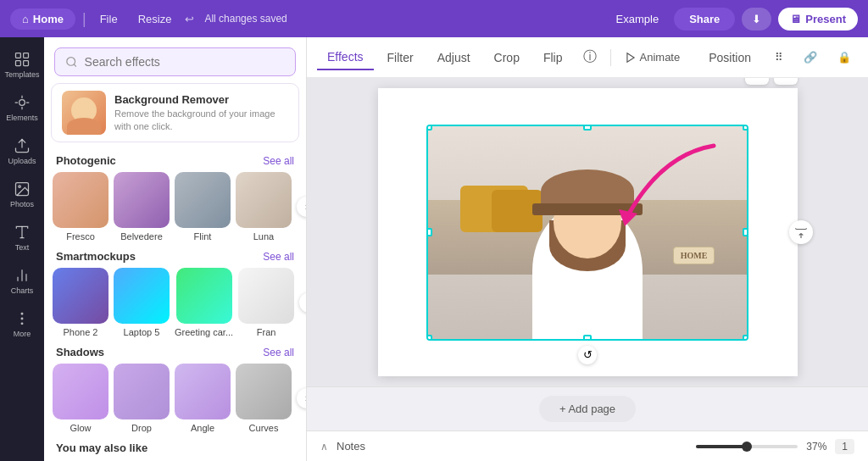 The width and height of the screenshot is (868, 461). I want to click on tab-crop: Crop, so click(507, 58).